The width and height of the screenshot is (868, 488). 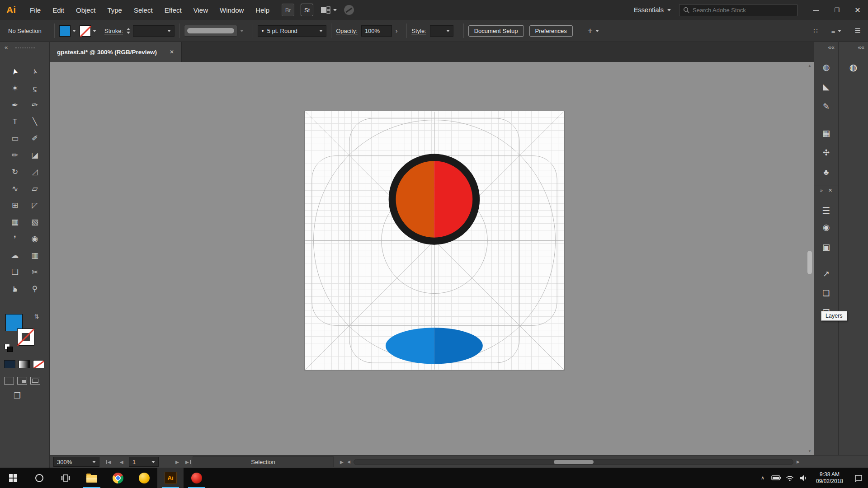 What do you see at coordinates (37, 316) in the screenshot?
I see `swap-fill-stroke-icon: ⇄` at bounding box center [37, 316].